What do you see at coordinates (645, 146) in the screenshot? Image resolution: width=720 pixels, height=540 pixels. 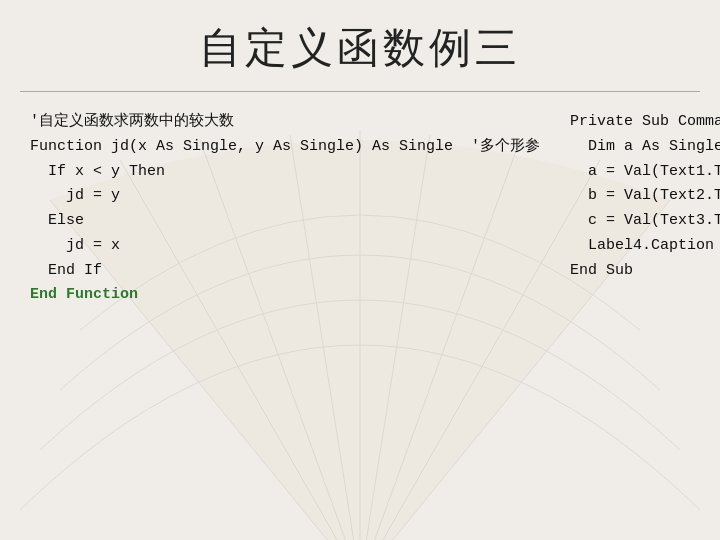 I see `dim-line: Dim a As Single, b As Single, c As Singl…` at bounding box center [645, 146].